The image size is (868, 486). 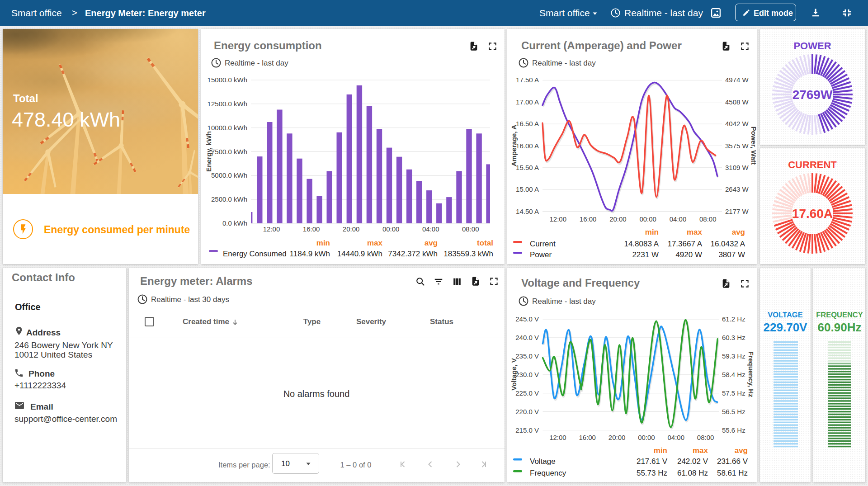 I want to click on svg-text: 4508 W, so click(x=737, y=102).